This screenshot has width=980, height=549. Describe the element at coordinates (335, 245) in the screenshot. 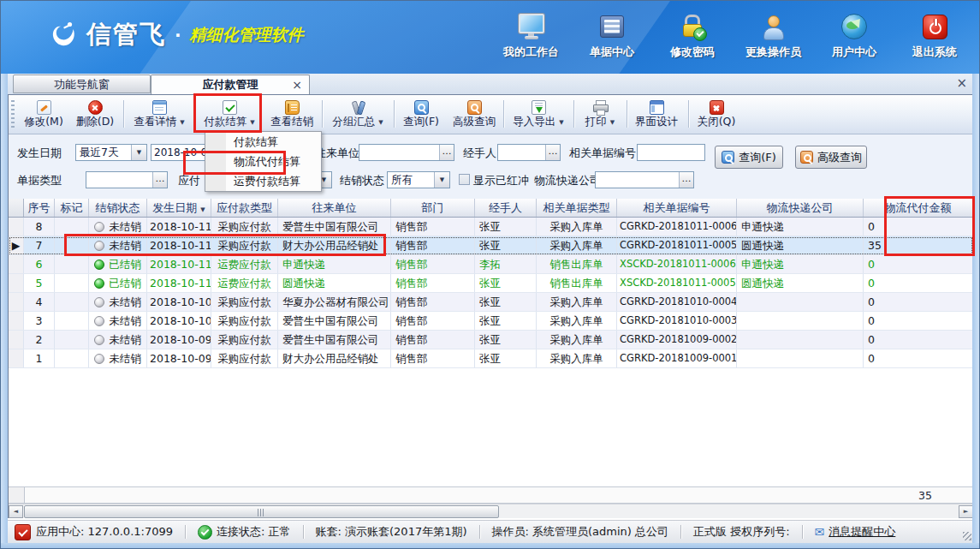

I see `cell-partner: 财大办公用品经销处` at that location.